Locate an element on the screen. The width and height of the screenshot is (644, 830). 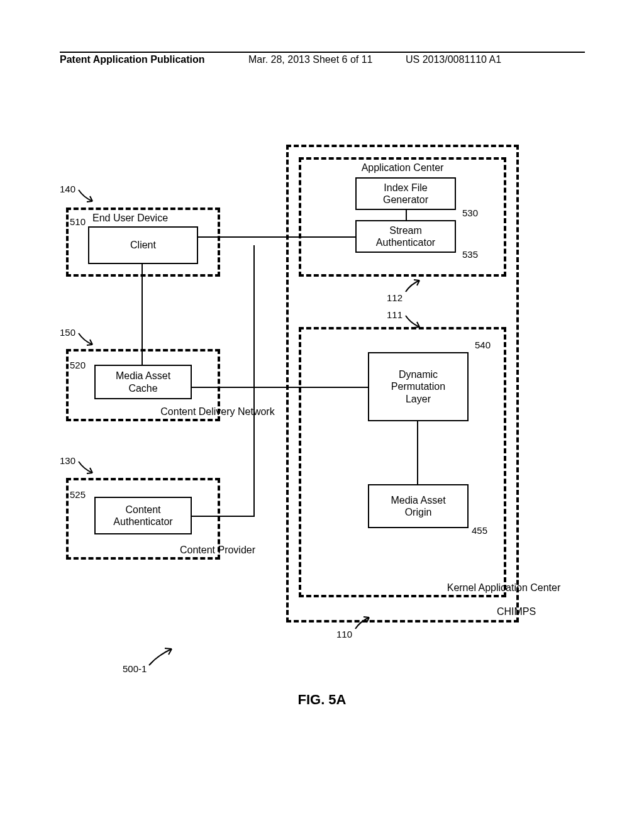
header-left: Patent Application Publication is located at coordinates (132, 60).